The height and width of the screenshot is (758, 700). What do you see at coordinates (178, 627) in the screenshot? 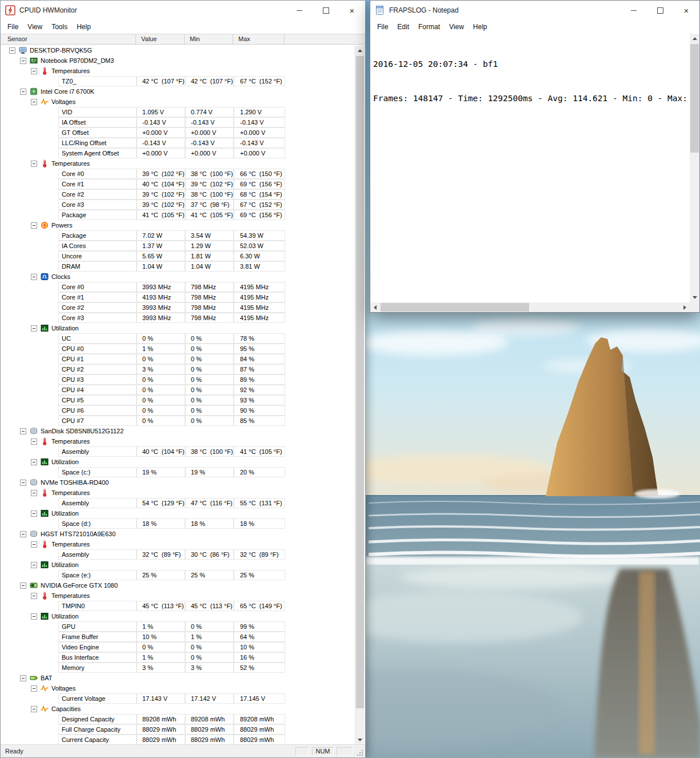
I see `tree-row: GPU1 %0 %99 %` at bounding box center [178, 627].